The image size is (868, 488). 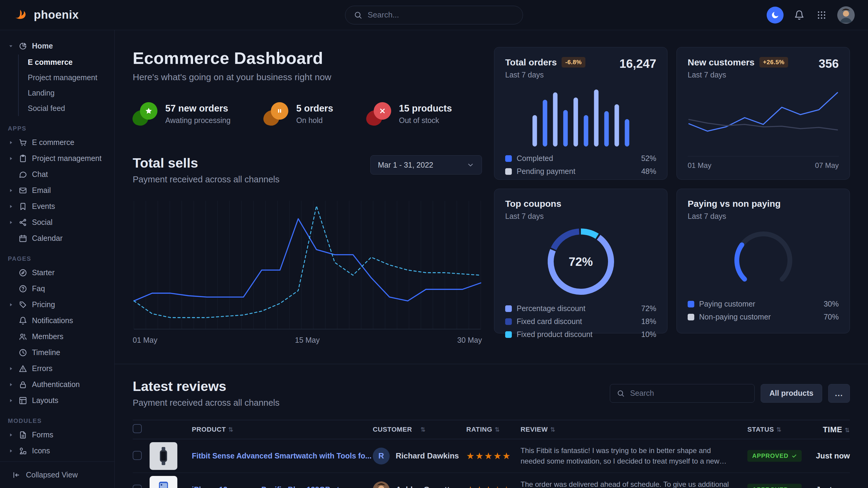 I want to click on sidebar-item-layouts: Layouts, so click(x=57, y=400).